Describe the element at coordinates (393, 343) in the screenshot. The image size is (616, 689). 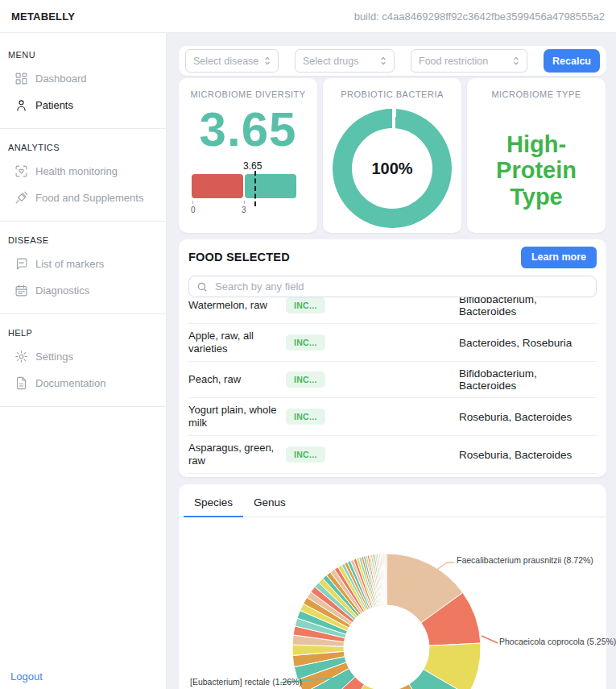
I see `table-row: Apple, raw, all varietiesINC...Bacteroid…` at that location.